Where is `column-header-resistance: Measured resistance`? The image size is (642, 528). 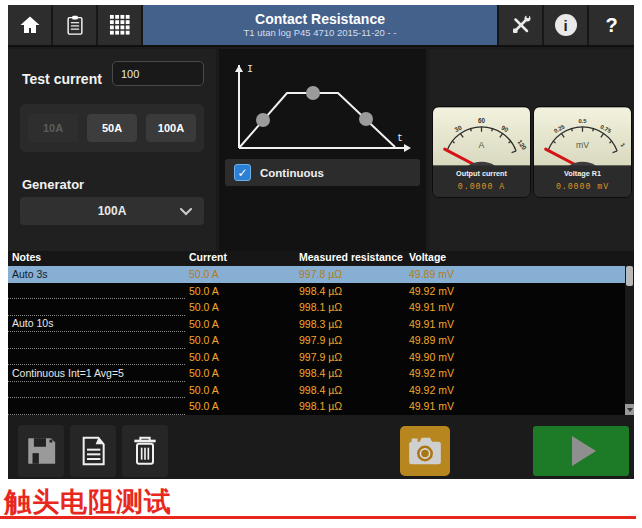
column-header-resistance: Measured resistance is located at coordinates (350, 258).